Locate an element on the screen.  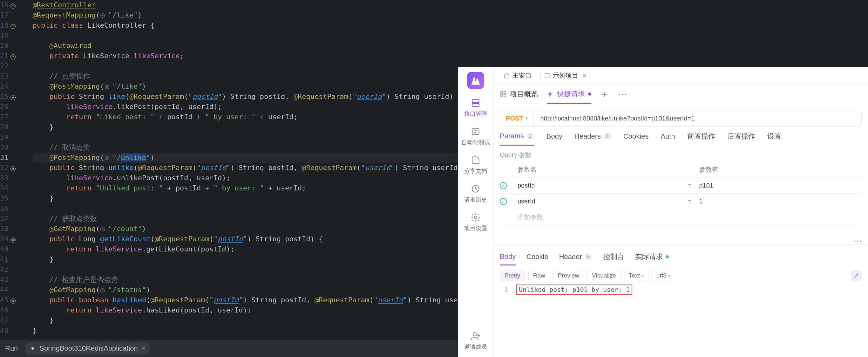
seg-encoding: utf8 ▾ is located at coordinates (663, 276).